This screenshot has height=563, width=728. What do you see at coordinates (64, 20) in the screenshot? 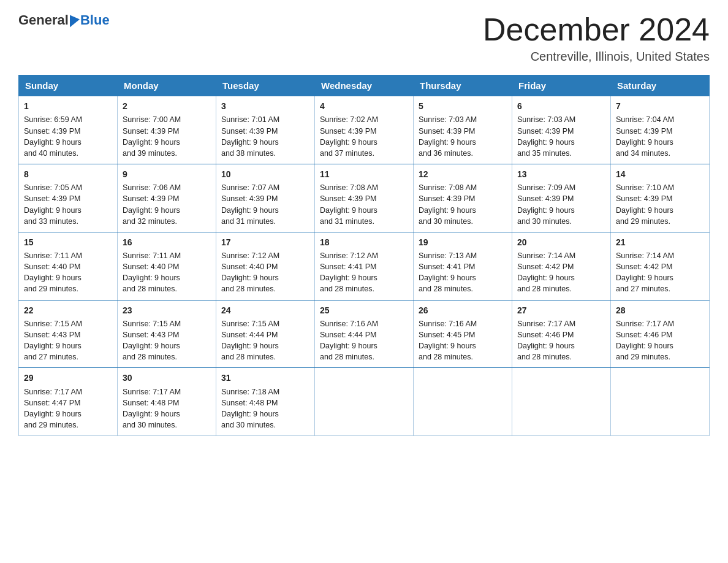
I see `logo: General Blue` at bounding box center [64, 20].